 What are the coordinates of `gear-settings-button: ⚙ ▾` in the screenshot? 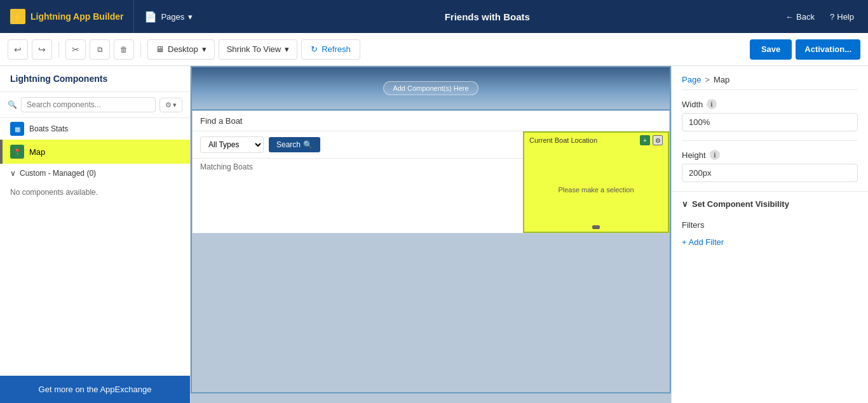 It's located at (171, 105).